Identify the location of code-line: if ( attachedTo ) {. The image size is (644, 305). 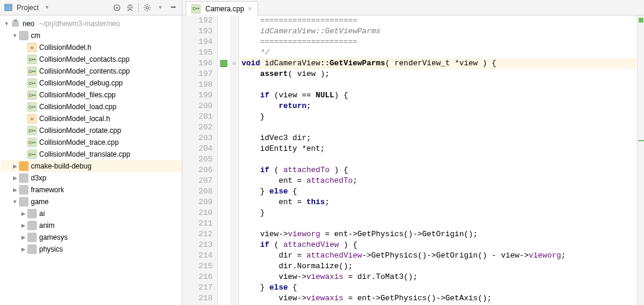
(439, 170).